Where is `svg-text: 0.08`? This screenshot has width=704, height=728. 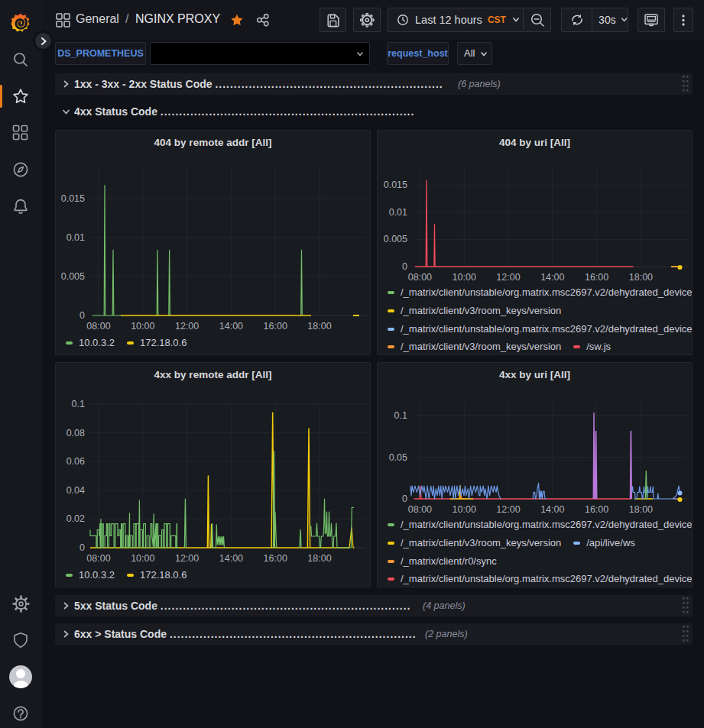
svg-text: 0.08 is located at coordinates (76, 433).